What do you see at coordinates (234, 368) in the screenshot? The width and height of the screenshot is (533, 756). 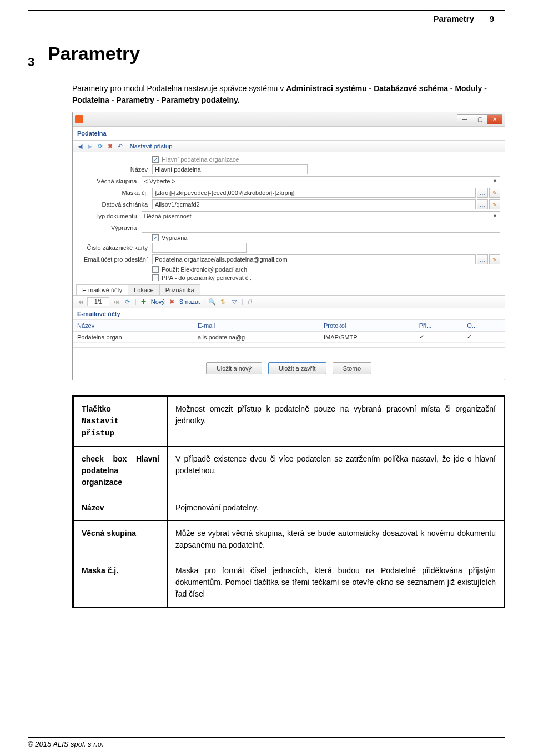 I see `save-and-new-button: Uložit a nový` at bounding box center [234, 368].